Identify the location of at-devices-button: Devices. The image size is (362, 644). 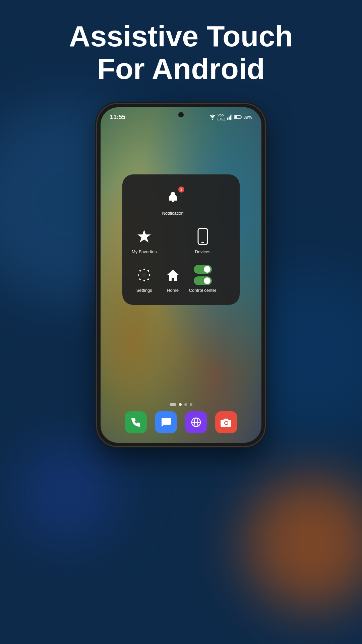
(203, 240).